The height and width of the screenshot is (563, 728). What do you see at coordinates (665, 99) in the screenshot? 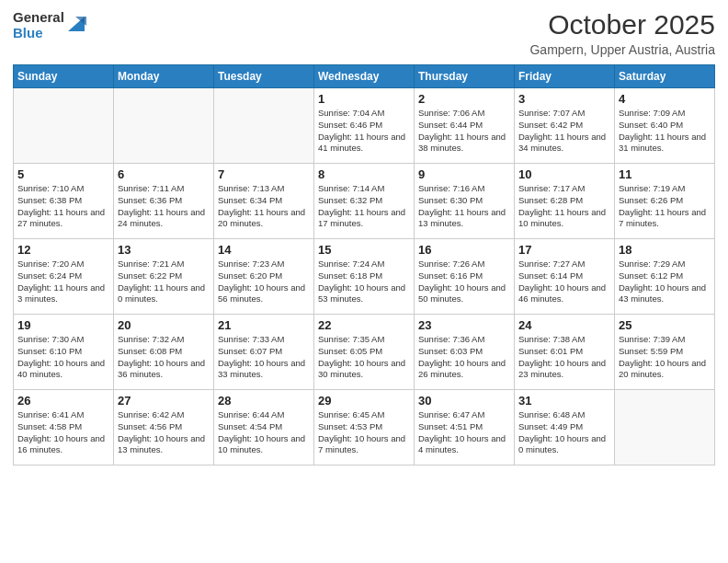
I see `day-number: 4` at bounding box center [665, 99].